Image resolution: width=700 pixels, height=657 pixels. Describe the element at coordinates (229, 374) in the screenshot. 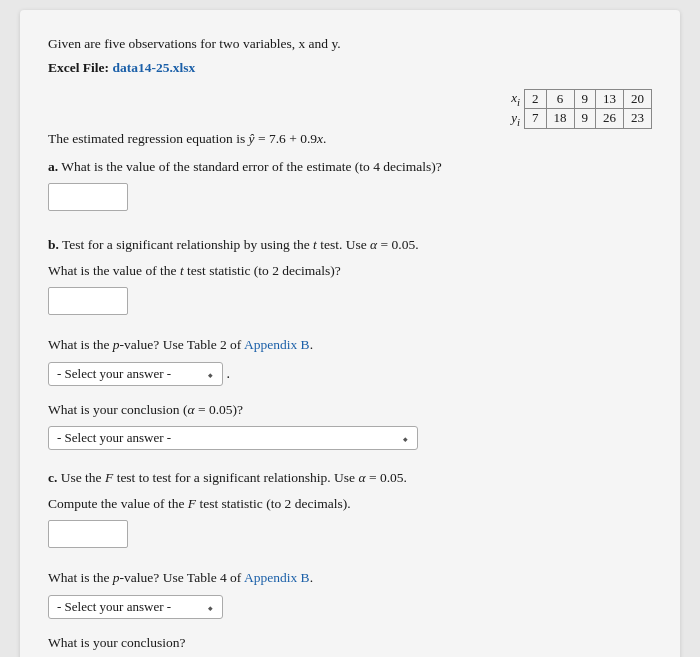

I see `period-1: .` at that location.